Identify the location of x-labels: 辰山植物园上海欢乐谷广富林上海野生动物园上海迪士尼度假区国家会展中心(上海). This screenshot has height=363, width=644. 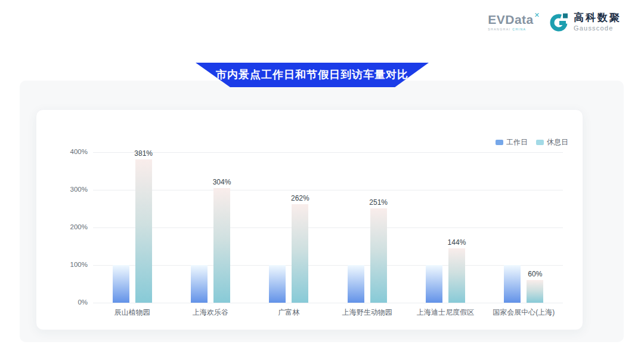
(328, 313).